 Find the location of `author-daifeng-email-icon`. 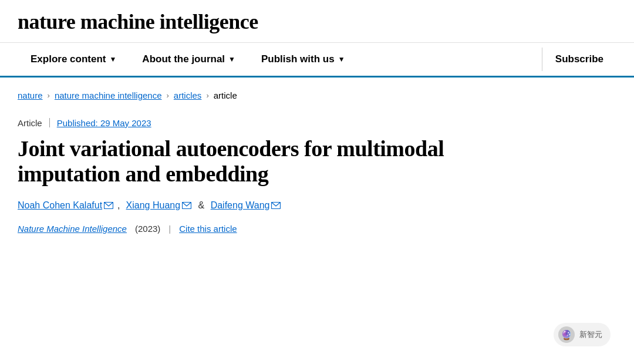

author-daifeng-email-icon is located at coordinates (275, 205).